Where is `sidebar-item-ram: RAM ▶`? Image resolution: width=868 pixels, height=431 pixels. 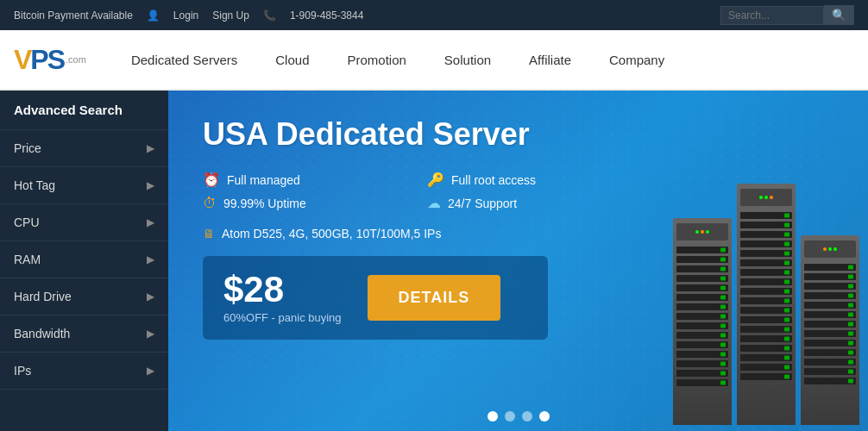 sidebar-item-ram: RAM ▶ is located at coordinates (85, 260).